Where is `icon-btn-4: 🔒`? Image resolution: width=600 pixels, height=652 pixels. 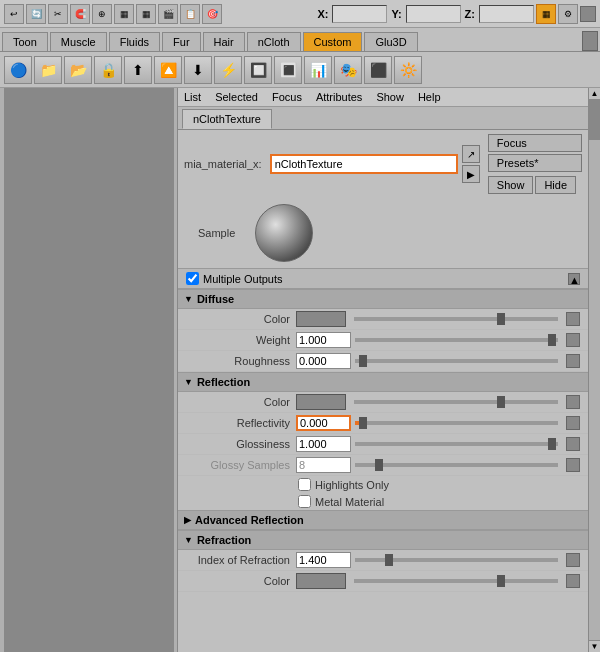
icon-btn-4: 🔒 is located at coordinates (108, 70).